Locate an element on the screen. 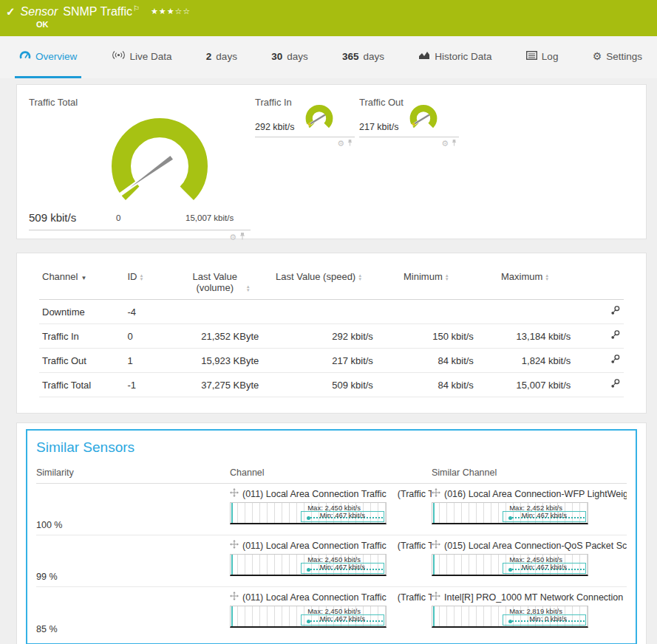  col-header-last-value-speed: Last Value (speed)▲▼ is located at coordinates (319, 284).